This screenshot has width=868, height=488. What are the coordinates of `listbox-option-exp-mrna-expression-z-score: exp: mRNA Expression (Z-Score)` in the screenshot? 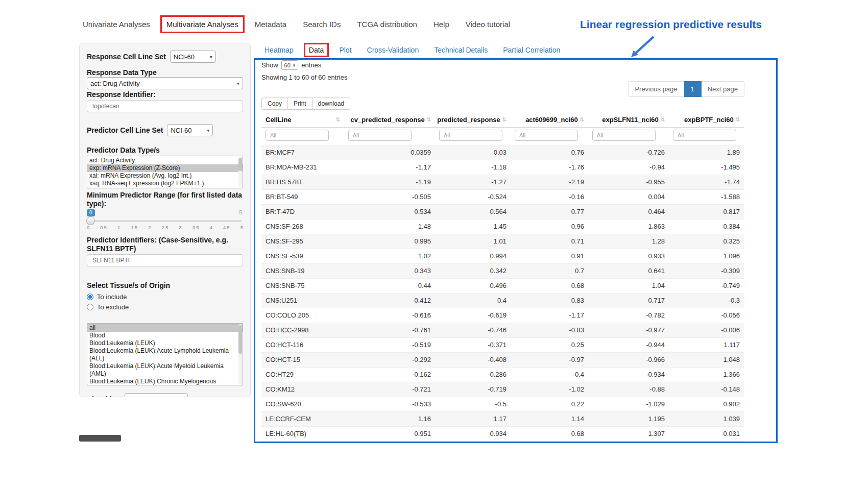 It's located at (165, 168).